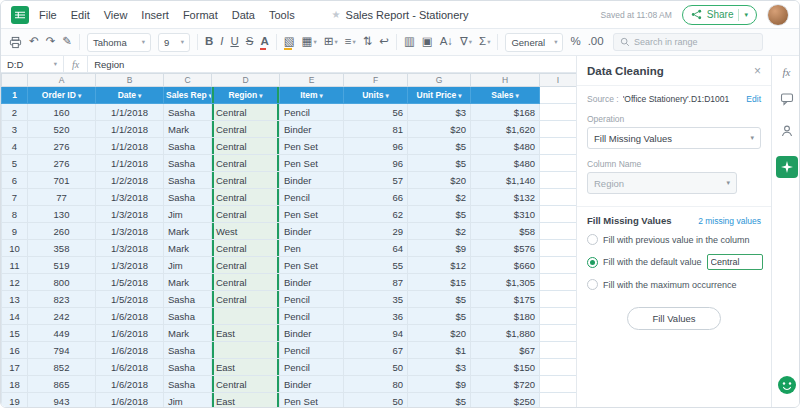  I want to click on cell-H17: $150, so click(506, 368).